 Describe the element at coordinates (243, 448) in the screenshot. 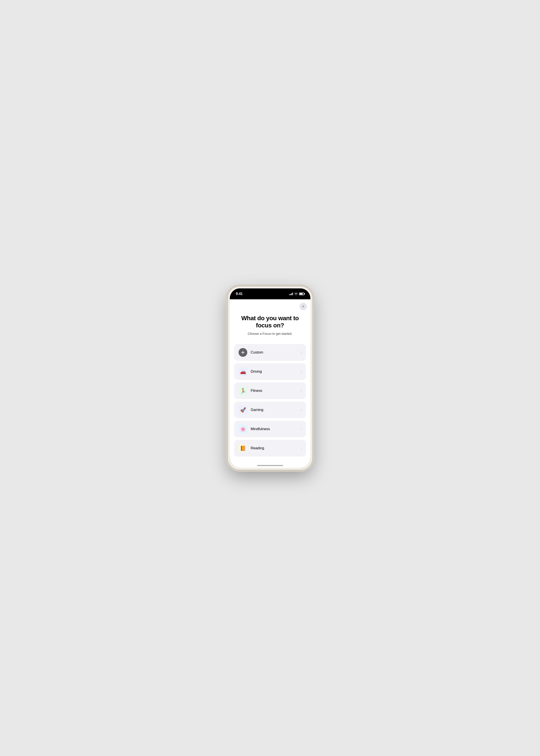

I see `reading-icon: 📙` at that location.